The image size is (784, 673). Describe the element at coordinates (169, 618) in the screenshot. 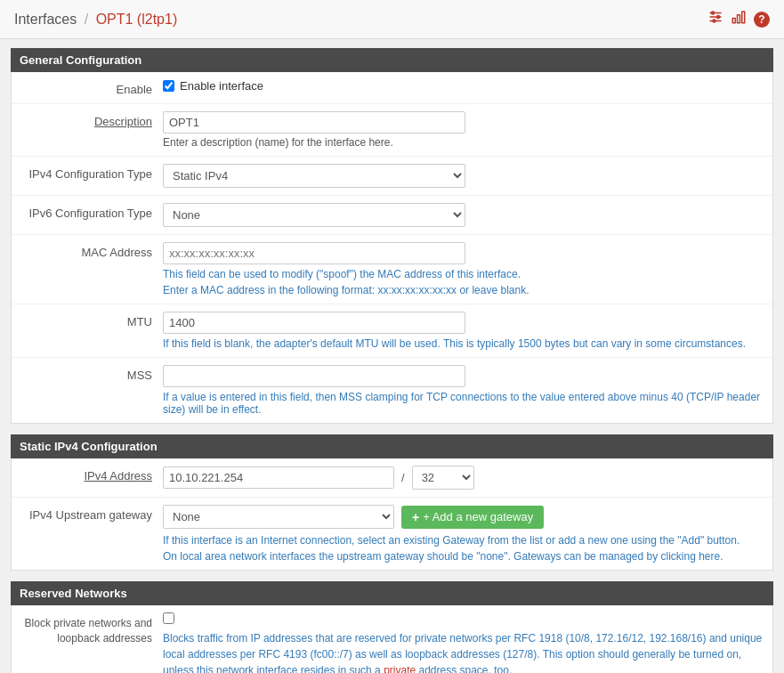

I see `block-private-checkbox` at that location.